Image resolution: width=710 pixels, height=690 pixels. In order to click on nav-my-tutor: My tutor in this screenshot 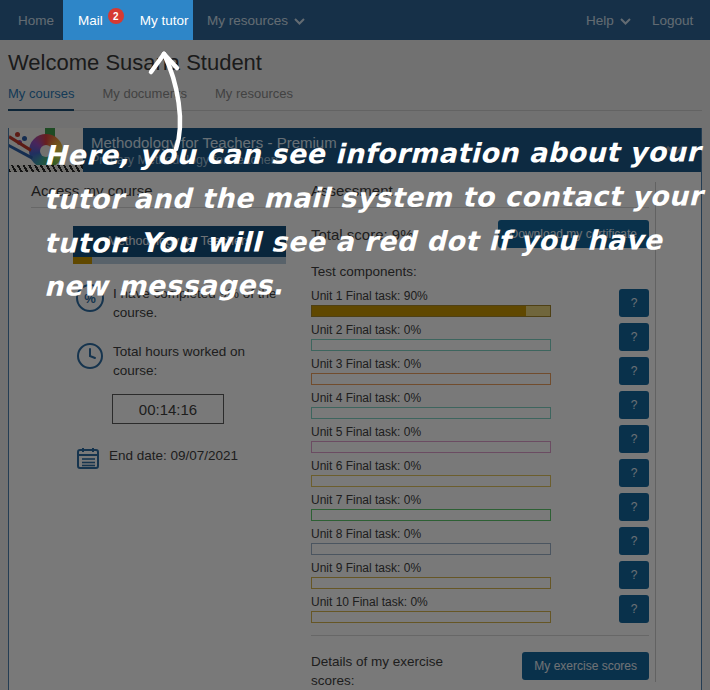, I will do `click(164, 20)`.